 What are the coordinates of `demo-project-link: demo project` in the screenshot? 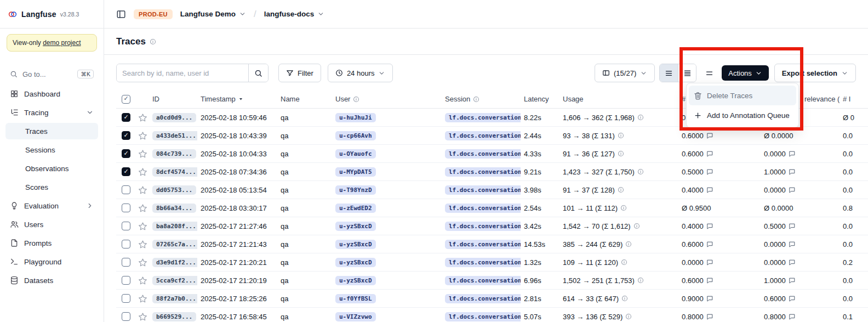 It's located at (61, 43).